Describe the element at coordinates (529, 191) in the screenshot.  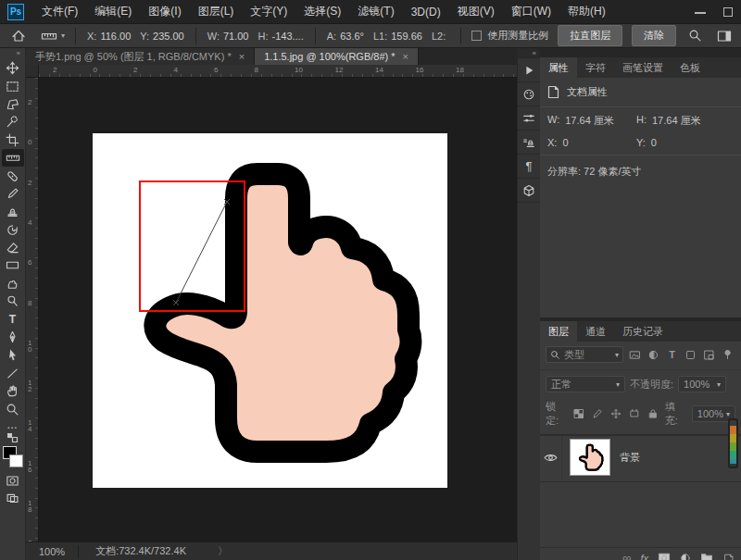
I see `3d-panel-icon` at that location.